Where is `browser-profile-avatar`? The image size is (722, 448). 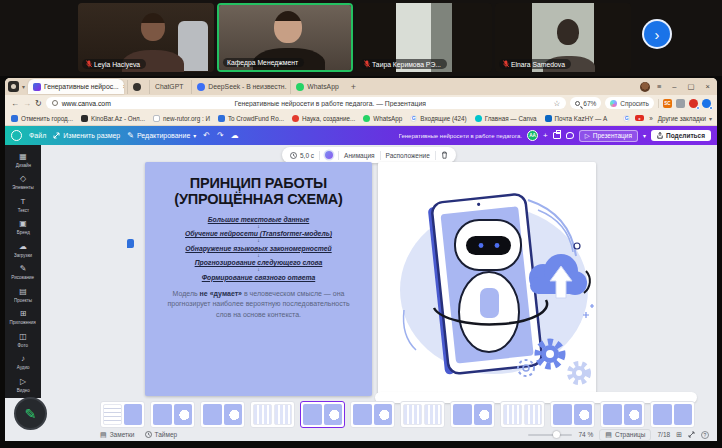
browser-profile-avatar is located at coordinates (645, 87).